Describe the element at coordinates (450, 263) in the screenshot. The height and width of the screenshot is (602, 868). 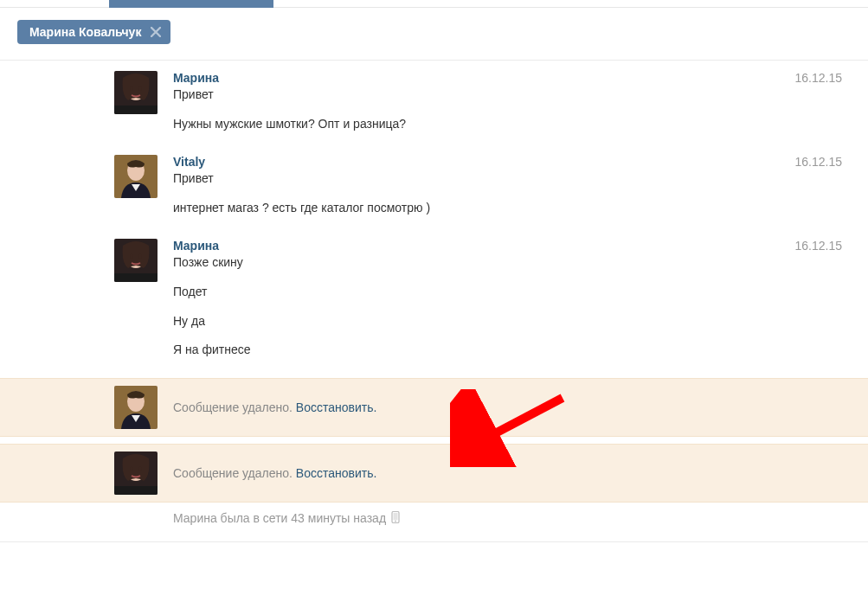
I see `message-text: Позже скину` at that location.